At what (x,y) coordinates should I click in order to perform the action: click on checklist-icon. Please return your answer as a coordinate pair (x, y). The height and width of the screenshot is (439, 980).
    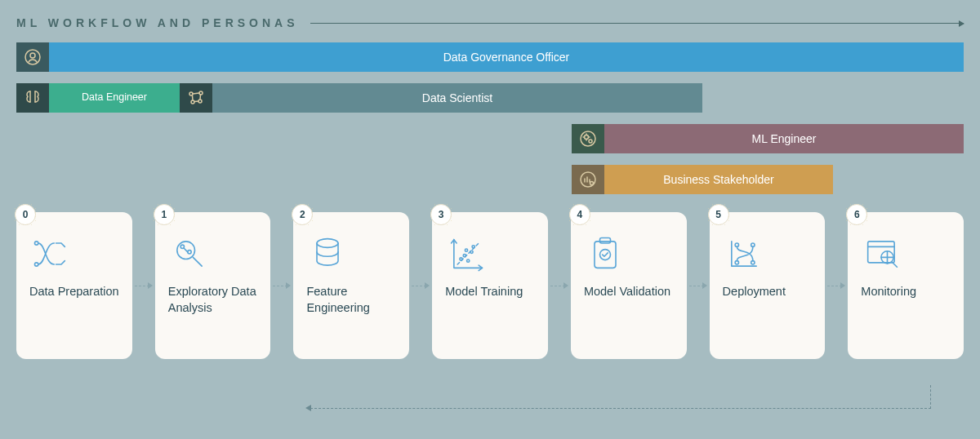
    Looking at the image, I should click on (629, 254).